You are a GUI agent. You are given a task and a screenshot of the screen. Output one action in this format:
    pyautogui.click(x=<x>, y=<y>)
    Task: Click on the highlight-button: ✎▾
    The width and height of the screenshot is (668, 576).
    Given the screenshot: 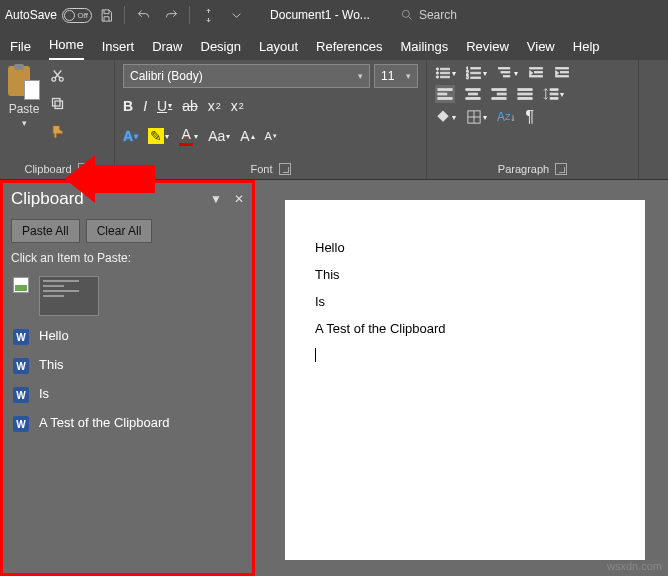 What is the action you would take?
    pyautogui.click(x=158, y=136)
    